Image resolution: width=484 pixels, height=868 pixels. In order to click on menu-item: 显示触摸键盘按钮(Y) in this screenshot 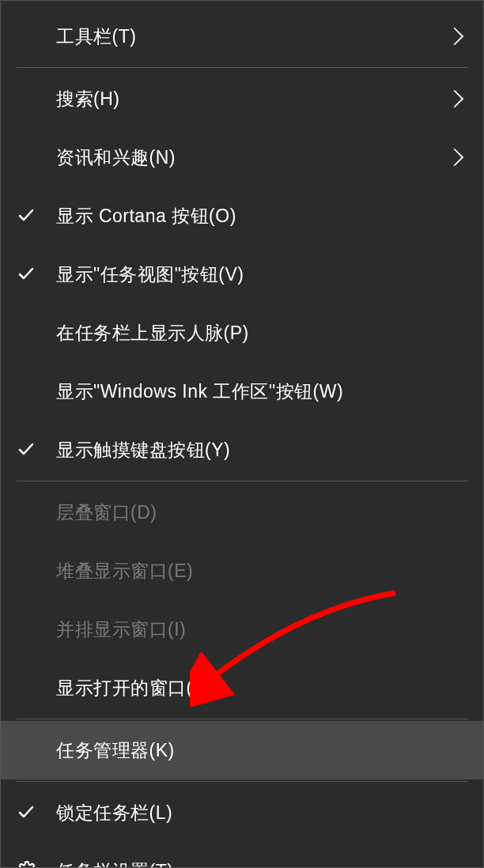, I will do `click(242, 450)`.